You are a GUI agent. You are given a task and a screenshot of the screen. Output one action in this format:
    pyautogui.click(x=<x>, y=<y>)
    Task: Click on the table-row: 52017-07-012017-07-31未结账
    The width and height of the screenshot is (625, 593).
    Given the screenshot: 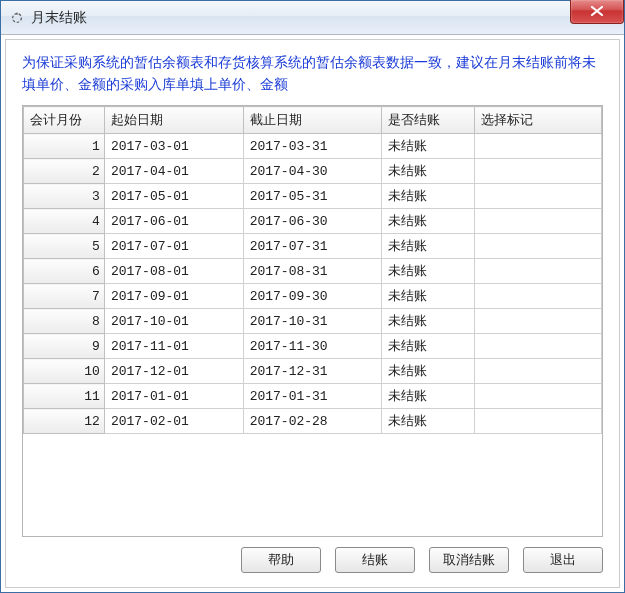 What is the action you would take?
    pyautogui.click(x=313, y=246)
    